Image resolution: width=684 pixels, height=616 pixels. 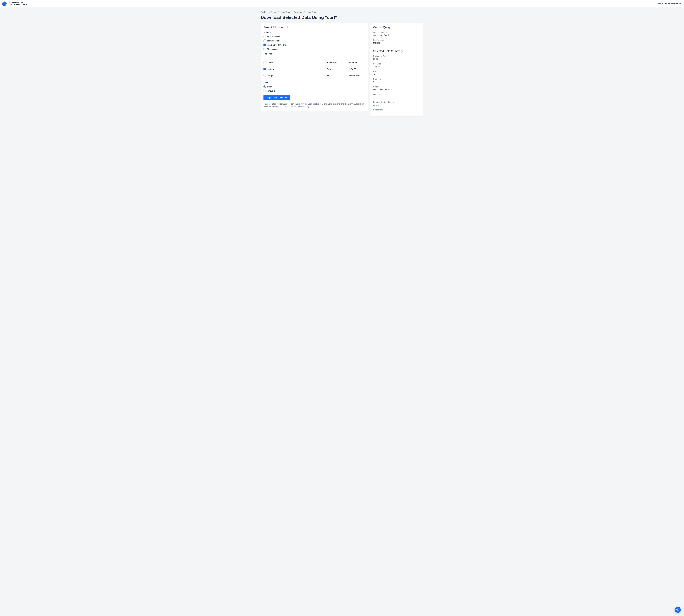 What do you see at coordinates (18, 3) in the screenshot?
I see `logo-text: HUMAN CELL ATLAS DATA EXPLORER` at bounding box center [18, 3].